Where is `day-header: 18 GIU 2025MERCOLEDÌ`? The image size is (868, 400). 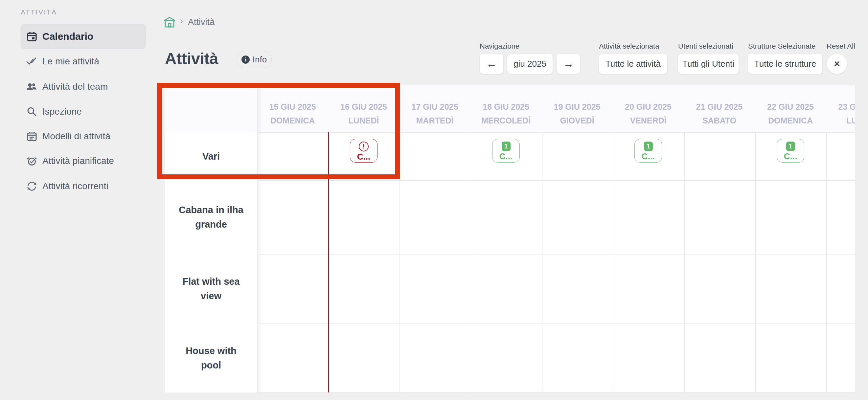 day-header: 18 GIU 2025MERCOLEDÌ is located at coordinates (506, 109).